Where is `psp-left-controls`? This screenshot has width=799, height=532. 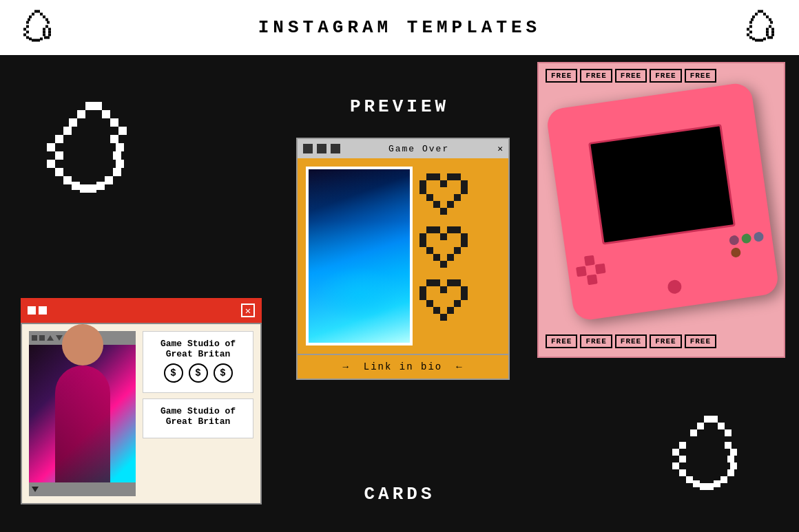
psp-left-controls is located at coordinates (591, 270).